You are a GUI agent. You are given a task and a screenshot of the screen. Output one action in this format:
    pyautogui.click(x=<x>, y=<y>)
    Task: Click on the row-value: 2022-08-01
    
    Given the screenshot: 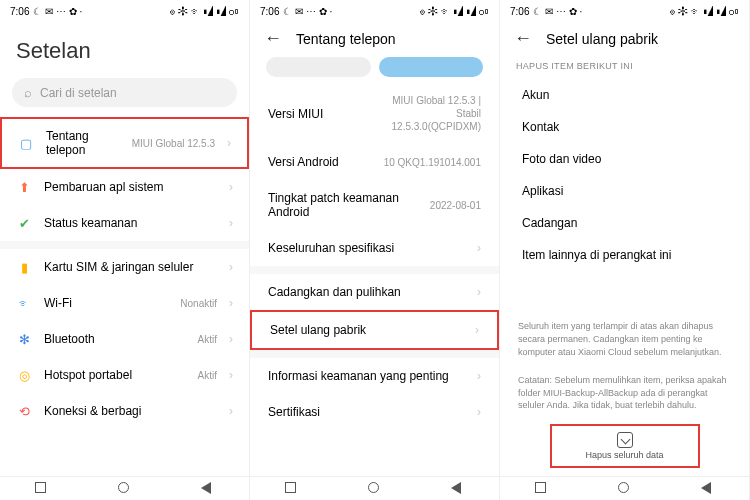 What is the action you would take?
    pyautogui.click(x=456, y=206)
    